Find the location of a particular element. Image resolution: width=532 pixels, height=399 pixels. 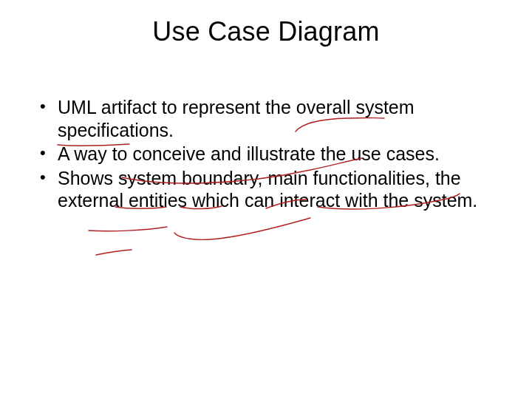

bullet-item: A way to conceive and illustrate the use… is located at coordinates (263, 154).